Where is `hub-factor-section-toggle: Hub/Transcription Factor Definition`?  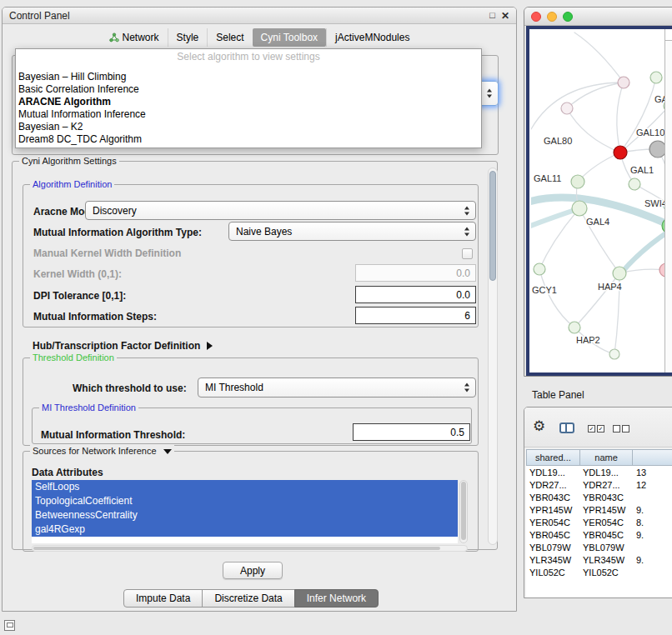
hub-factor-section-toggle: Hub/Transcription Factor Definition is located at coordinates (123, 346).